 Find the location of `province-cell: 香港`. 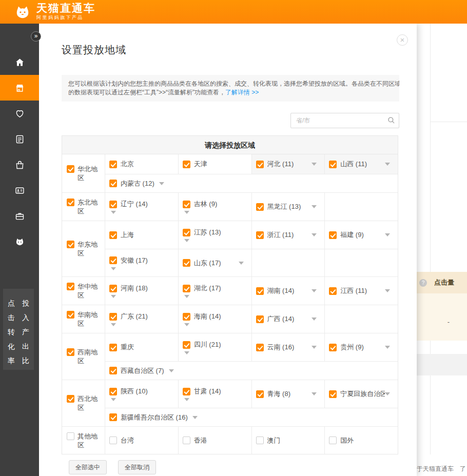

province-cell: 香港 is located at coordinates (215, 440).